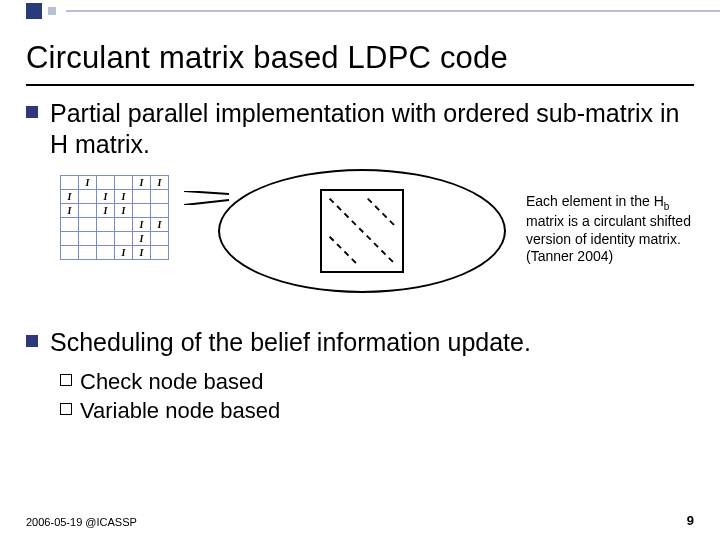 This screenshot has width=720, height=540. Describe the element at coordinates (172, 382) in the screenshot. I see `sub-text: Check node based` at that location.